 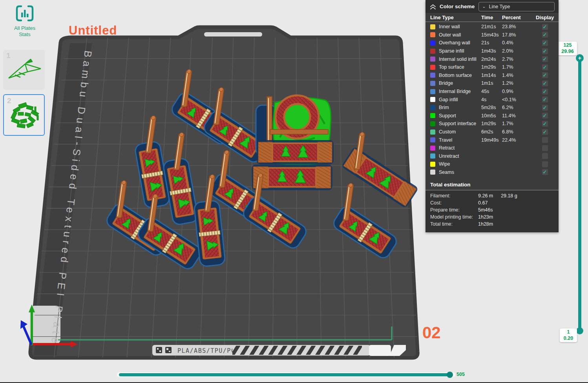 I want to click on chevron-down-icon: ⌄, so click(x=484, y=6).